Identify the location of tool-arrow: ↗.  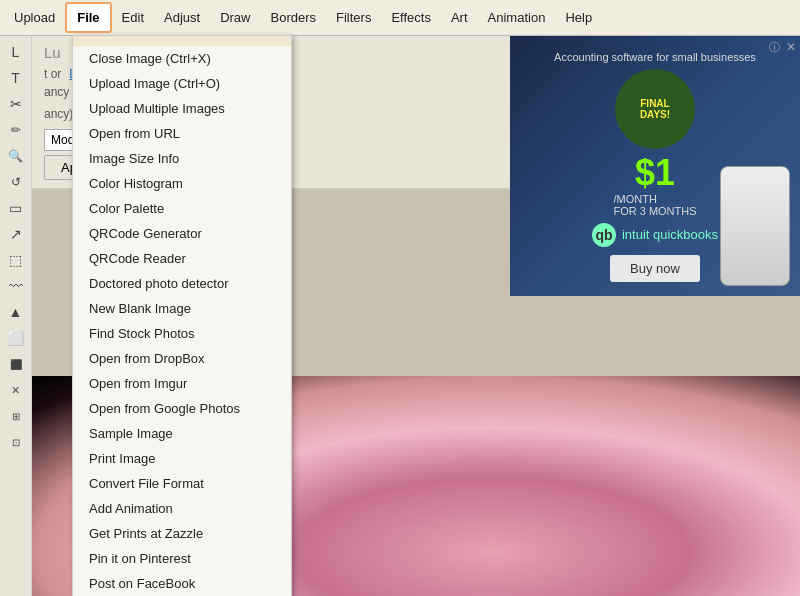
(16, 234).